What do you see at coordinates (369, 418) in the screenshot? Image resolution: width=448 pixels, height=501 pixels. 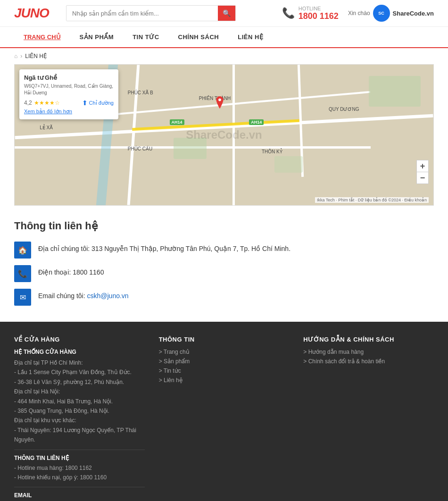 I see `footer-col-3: HƯỚNG DẪN & CHÍNH SÁCH > Hướng dẫn mua h…` at bounding box center [369, 418].